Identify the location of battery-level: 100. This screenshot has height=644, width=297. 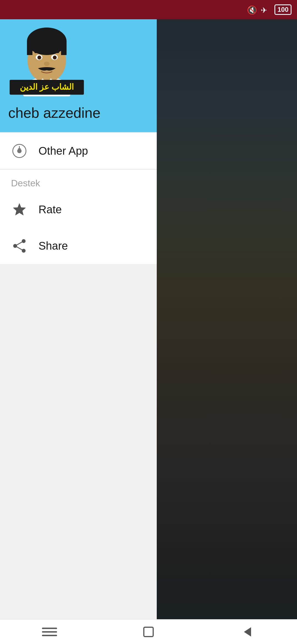
(283, 9).